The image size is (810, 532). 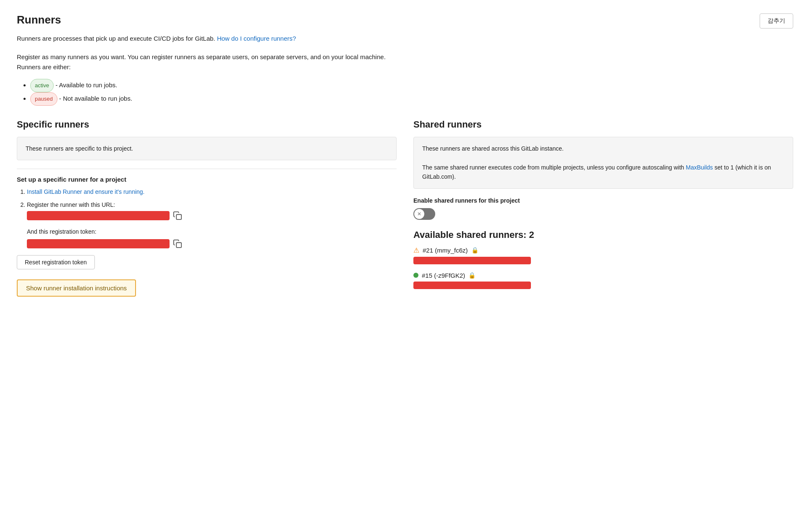 What do you see at coordinates (443, 275) in the screenshot?
I see `runner-15-id: #15 (-z9FfGK2)` at bounding box center [443, 275].